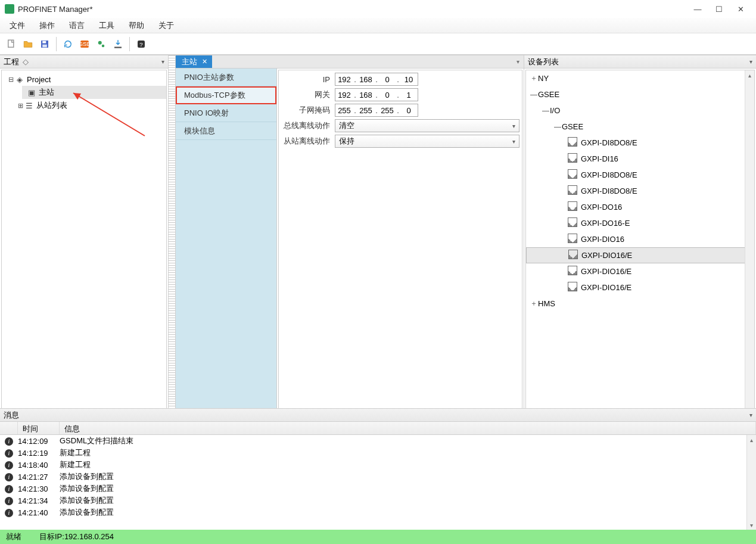  What do you see at coordinates (698, 9) in the screenshot?
I see `minimize-button: —` at bounding box center [698, 9].